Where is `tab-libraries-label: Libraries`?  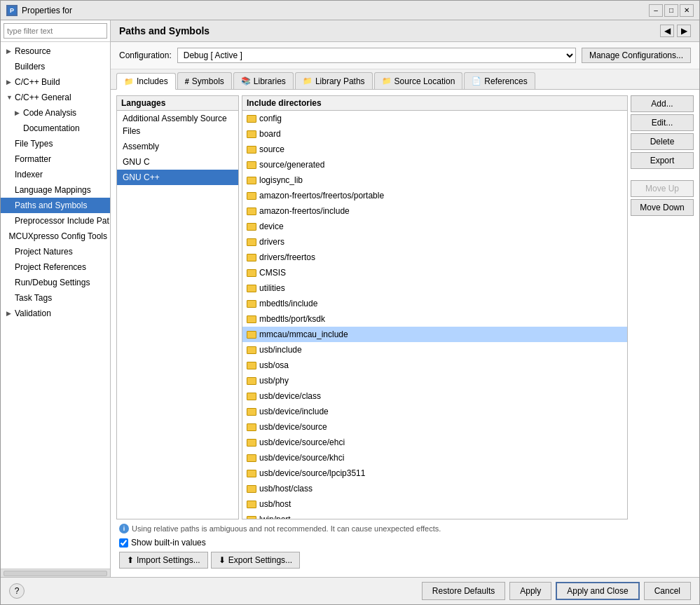 tab-libraries-label: Libraries is located at coordinates (270, 81).